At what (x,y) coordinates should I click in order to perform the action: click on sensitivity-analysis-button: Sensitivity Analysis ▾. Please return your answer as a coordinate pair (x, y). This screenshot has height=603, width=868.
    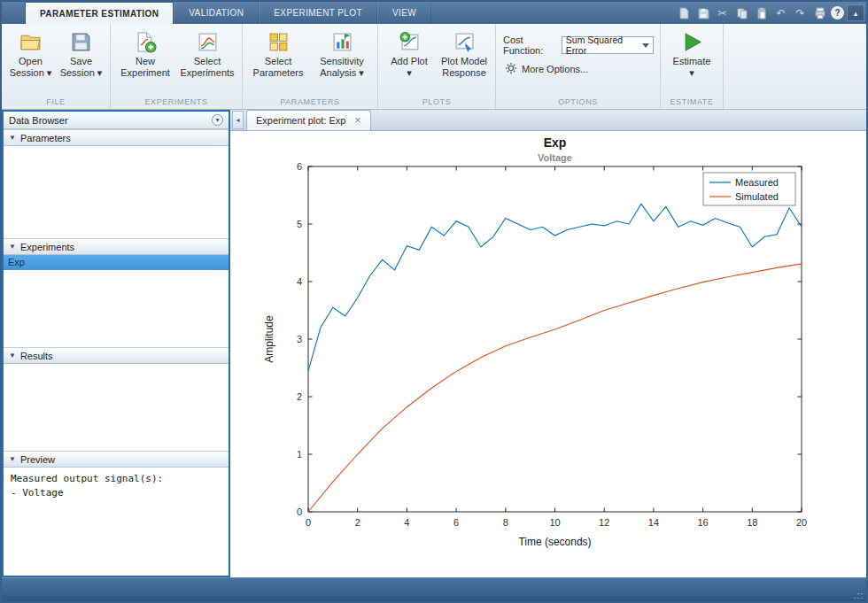
    Looking at the image, I should click on (342, 54).